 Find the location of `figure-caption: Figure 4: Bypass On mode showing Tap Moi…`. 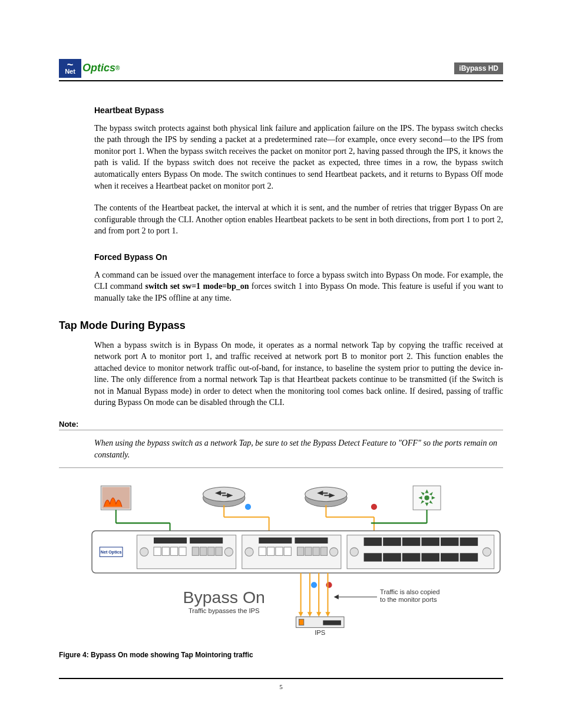

figure-caption: Figure 4: Bypass On mode showing Tap Moi… is located at coordinates (281, 655).